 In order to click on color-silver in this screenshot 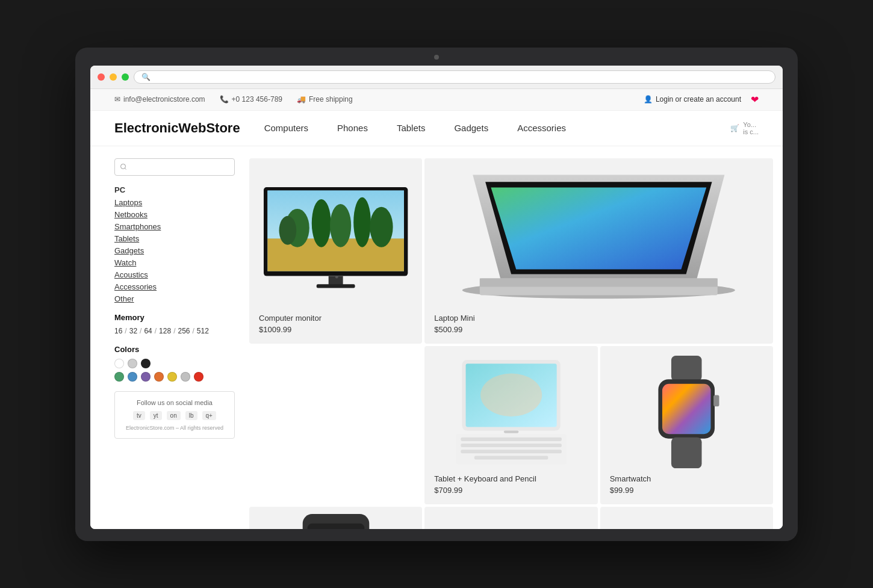, I will do `click(185, 377)`.